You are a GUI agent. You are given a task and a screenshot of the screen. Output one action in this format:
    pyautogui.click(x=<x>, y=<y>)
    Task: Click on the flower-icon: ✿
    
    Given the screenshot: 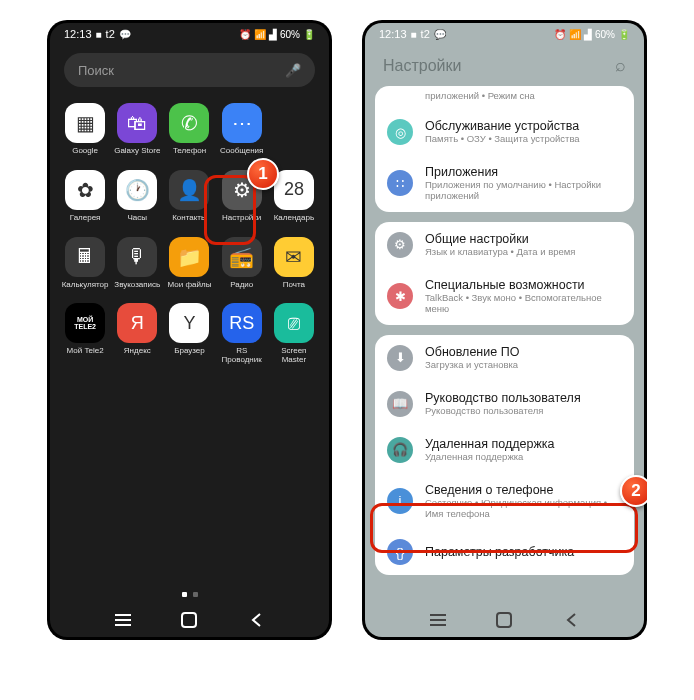 What is the action you would take?
    pyautogui.click(x=85, y=190)
    